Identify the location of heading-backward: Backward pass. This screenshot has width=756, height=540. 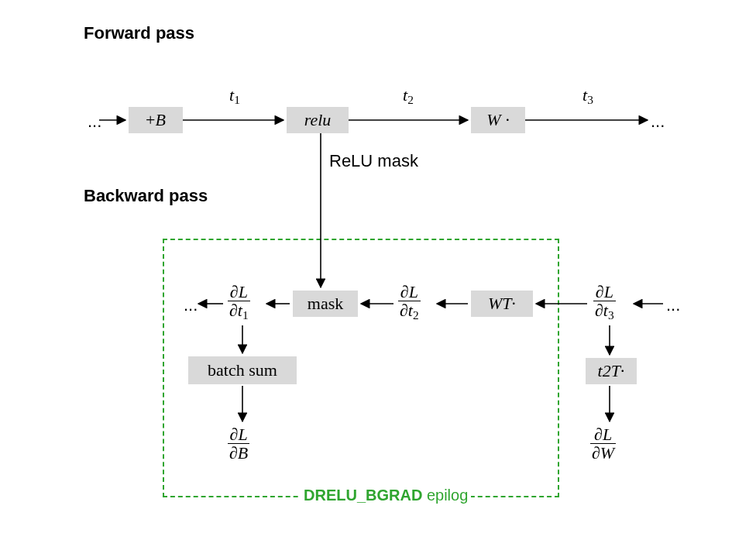
(146, 196).